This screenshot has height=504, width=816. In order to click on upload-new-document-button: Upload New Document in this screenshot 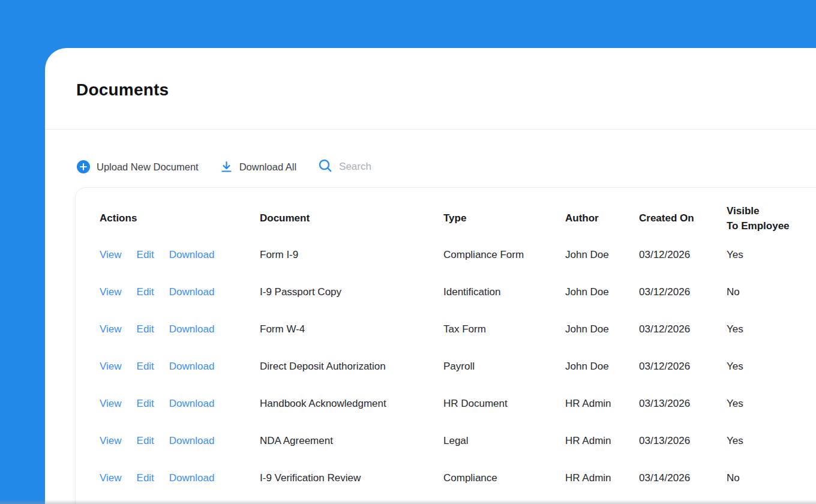, I will do `click(138, 167)`.